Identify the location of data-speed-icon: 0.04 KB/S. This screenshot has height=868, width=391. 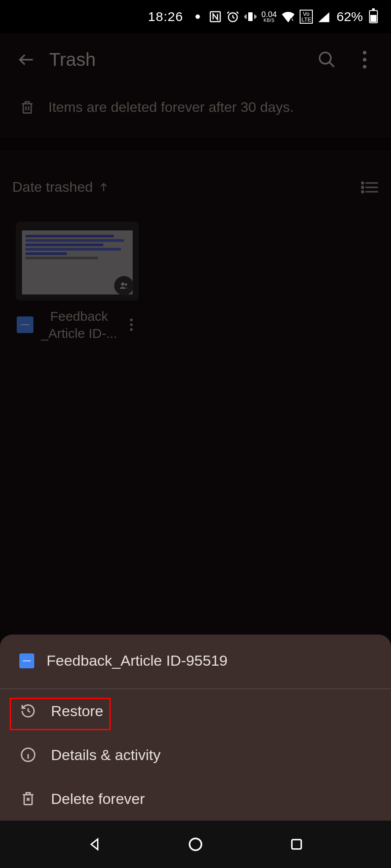
(269, 17).